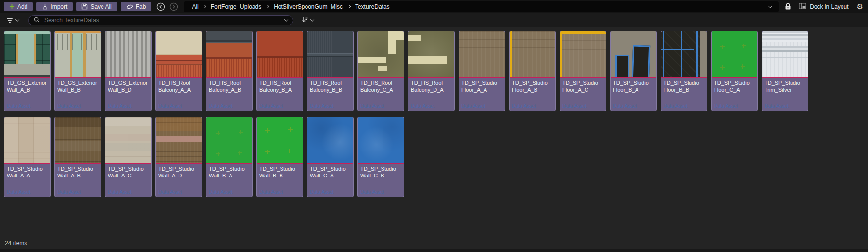 Image resolution: width=868 pixels, height=252 pixels. I want to click on dock-in-layout-button: Dock in Layout, so click(824, 7).